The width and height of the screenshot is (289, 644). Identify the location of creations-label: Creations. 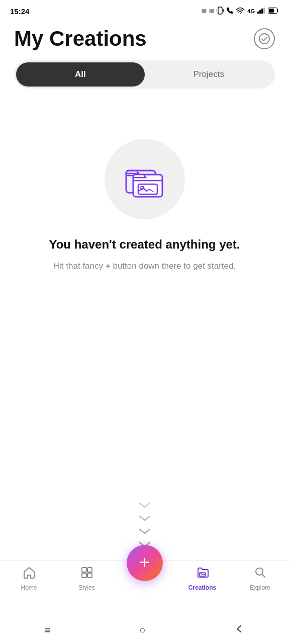
(202, 588).